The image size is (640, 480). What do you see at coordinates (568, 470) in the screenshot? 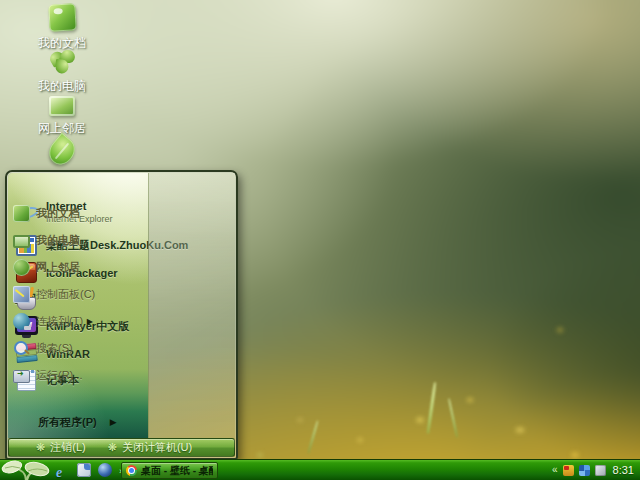
I see `tray-security-icon` at bounding box center [568, 470].